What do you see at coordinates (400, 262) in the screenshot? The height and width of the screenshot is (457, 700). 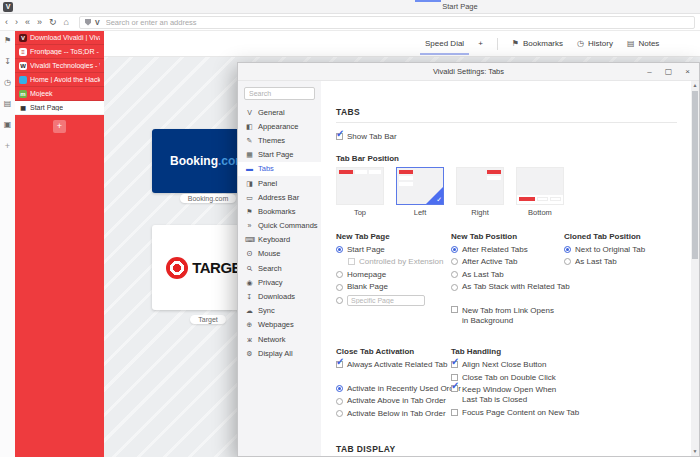 I see `checkbox-controlled-by-extension: Controlled by Extension` at bounding box center [400, 262].